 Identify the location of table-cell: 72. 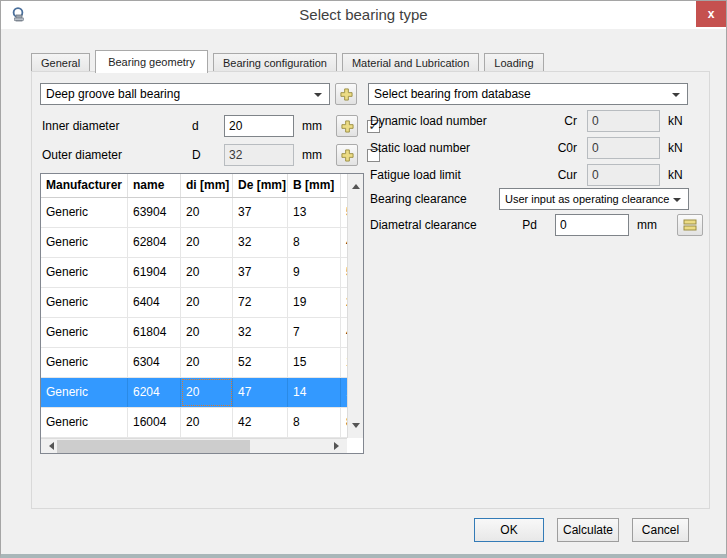
(260, 302).